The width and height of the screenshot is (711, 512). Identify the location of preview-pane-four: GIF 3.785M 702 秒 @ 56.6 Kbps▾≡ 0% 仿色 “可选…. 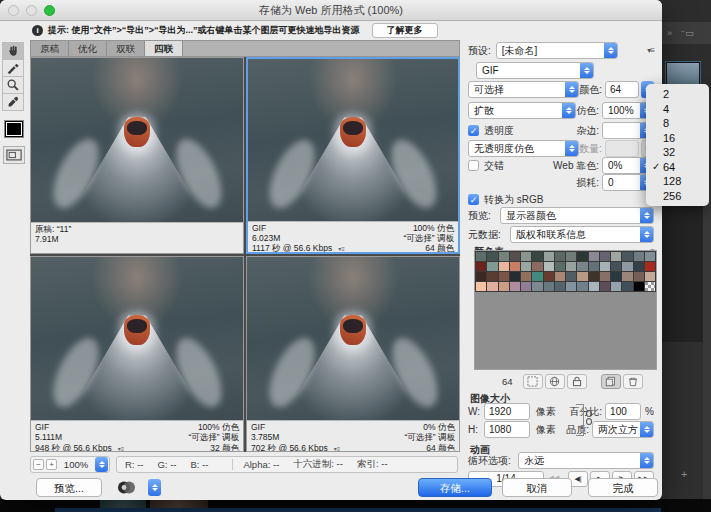
(353, 354).